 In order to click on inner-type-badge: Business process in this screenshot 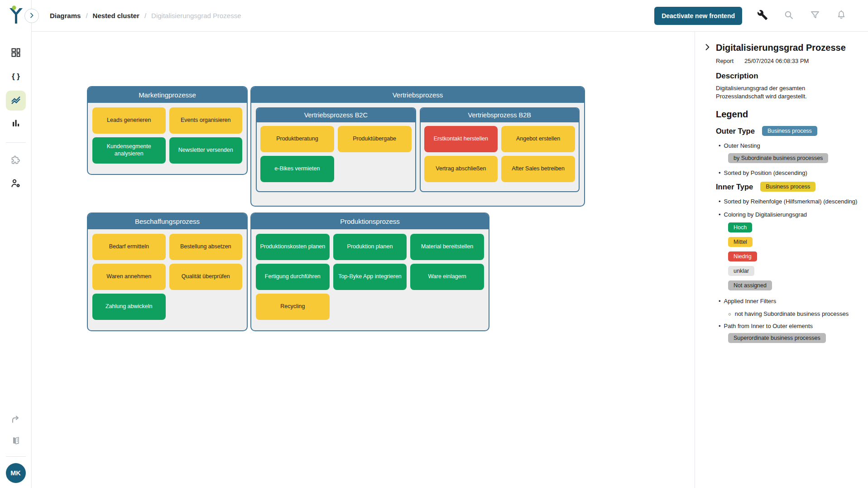, I will do `click(788, 187)`.